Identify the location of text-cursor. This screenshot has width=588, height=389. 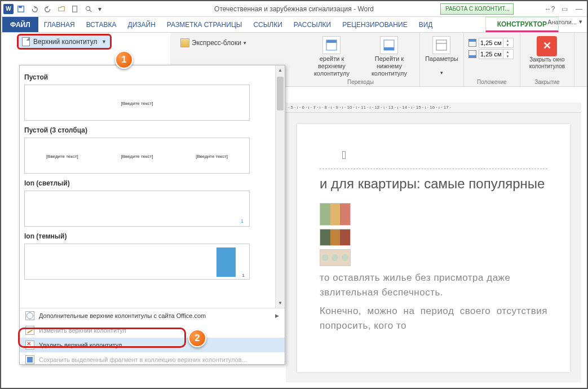
(344, 155).